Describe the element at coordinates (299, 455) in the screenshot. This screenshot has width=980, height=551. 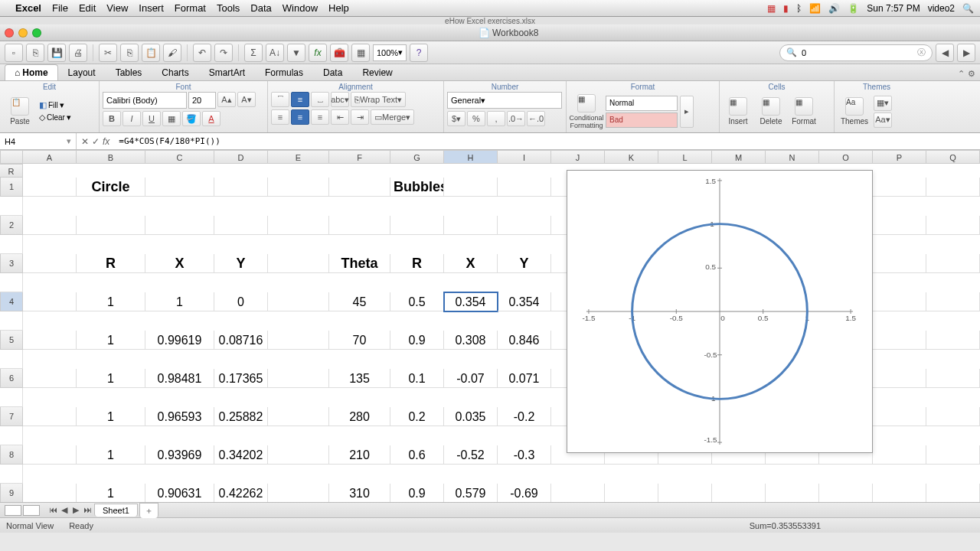
I see `cell-E8` at that location.